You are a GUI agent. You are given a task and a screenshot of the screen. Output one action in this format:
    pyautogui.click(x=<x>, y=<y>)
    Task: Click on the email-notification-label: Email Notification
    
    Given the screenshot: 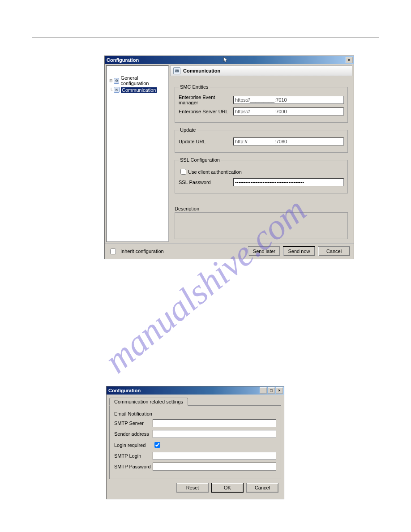 What is the action you would take?
    pyautogui.click(x=195, y=414)
    